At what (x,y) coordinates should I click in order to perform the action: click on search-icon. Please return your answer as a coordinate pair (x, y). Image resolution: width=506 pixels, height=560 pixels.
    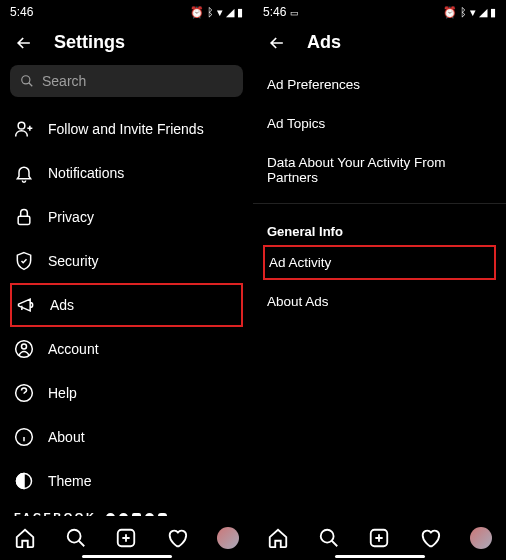
    Looking at the image, I should click on (27, 81).